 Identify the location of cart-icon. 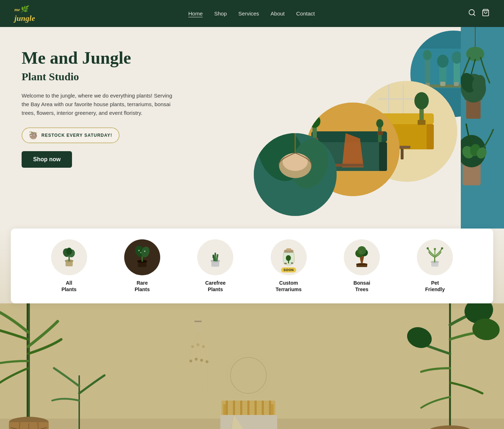
(486, 13).